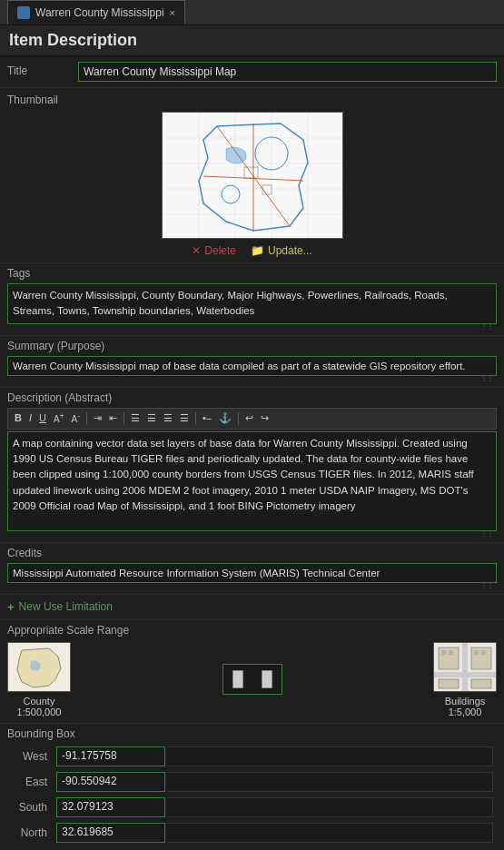 The width and height of the screenshot is (504, 850). I want to click on resize-handle-credits: ⋮⋮, so click(487, 586).